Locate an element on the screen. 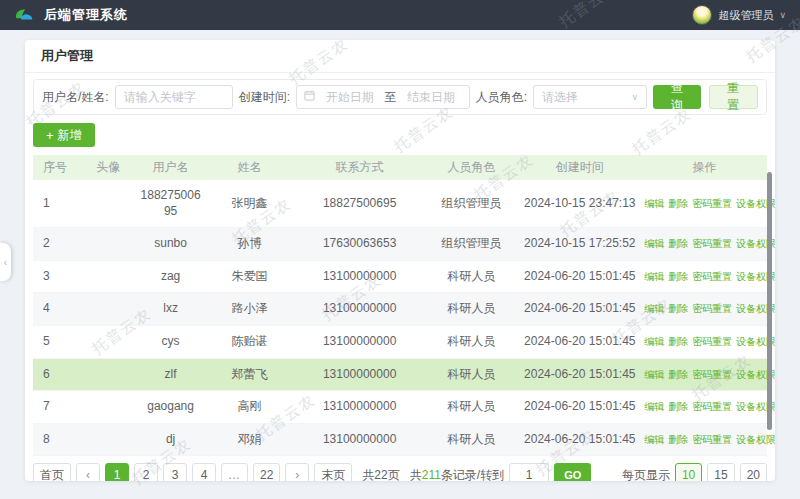  first-page-button: 首页 is located at coordinates (52, 472).